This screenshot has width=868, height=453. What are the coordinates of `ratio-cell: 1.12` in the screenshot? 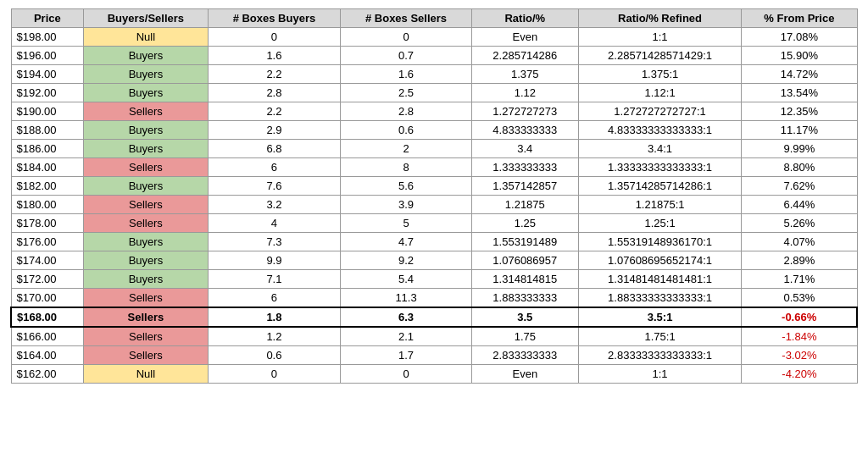 It's located at (525, 93).